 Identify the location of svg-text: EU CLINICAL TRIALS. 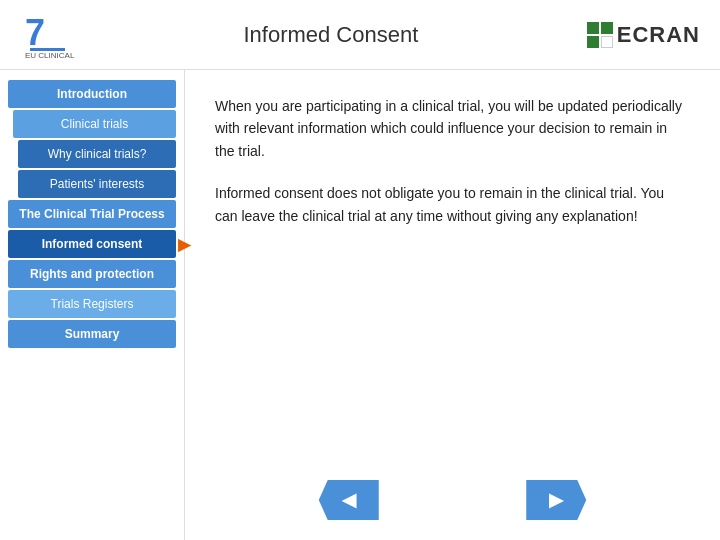
(50, 56).